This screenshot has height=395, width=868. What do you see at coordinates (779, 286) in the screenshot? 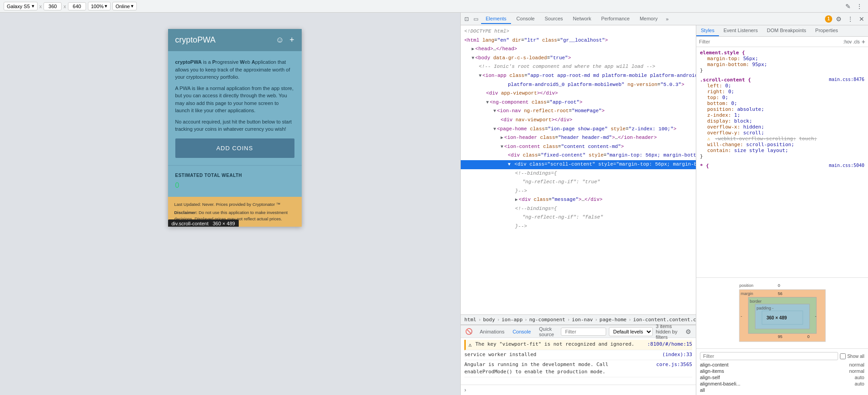
I see `position-value: 0` at bounding box center [779, 286].